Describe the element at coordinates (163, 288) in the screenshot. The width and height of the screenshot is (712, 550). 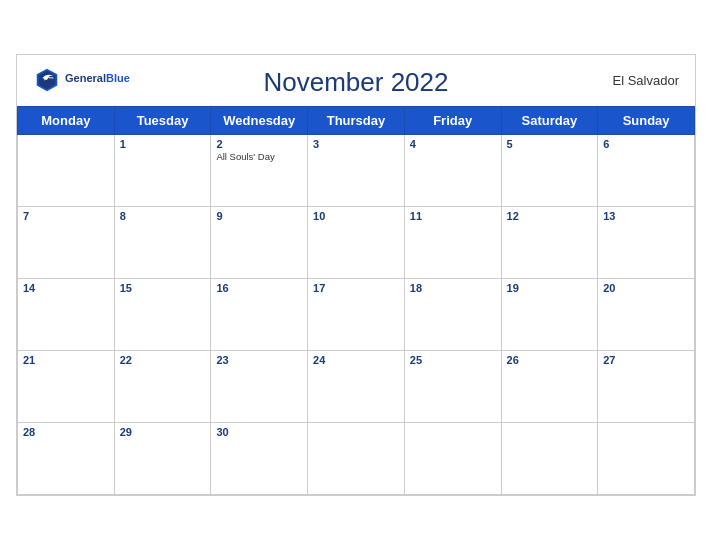
I see `day-number: 15` at that location.